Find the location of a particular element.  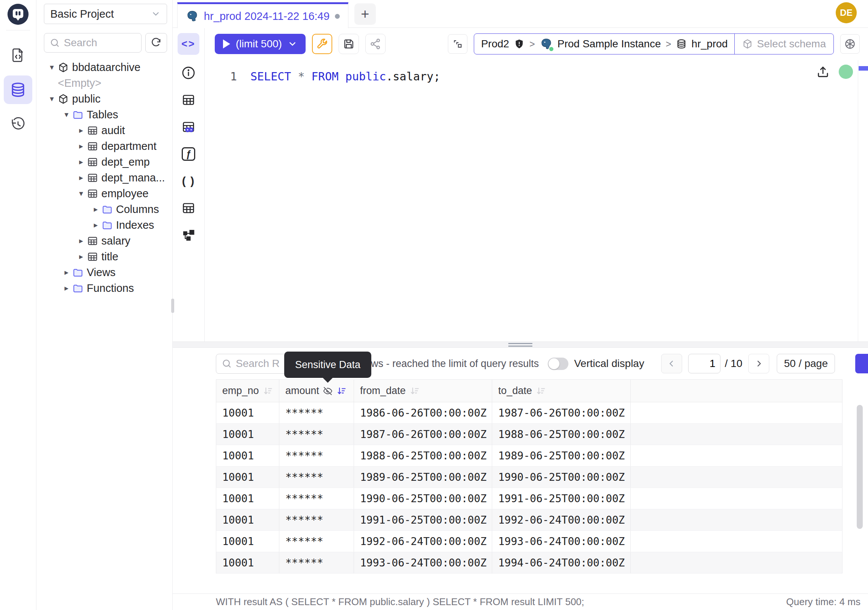

database-icon is located at coordinates (681, 44).